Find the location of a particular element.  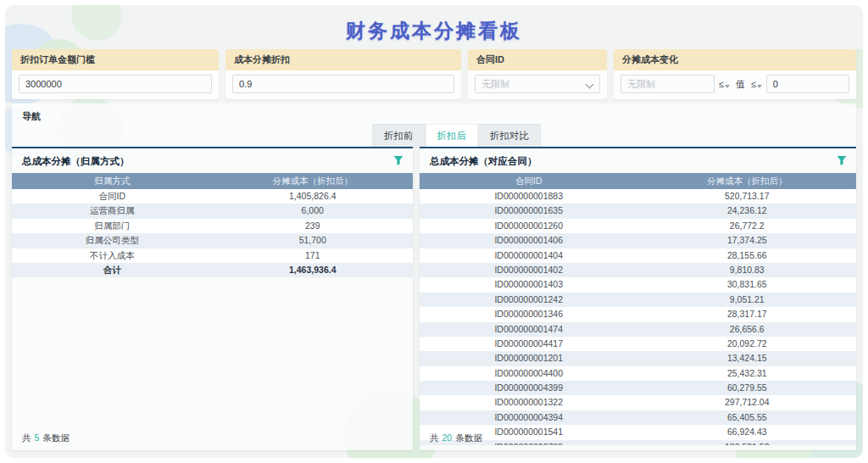

table-row: ID0000000012429,051.21 is located at coordinates (637, 300).